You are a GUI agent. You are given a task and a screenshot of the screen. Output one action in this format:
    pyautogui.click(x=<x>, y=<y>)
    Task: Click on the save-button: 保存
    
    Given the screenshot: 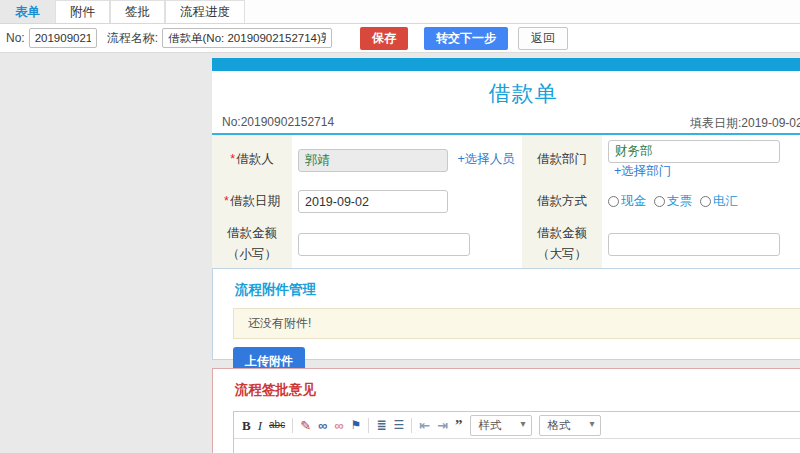 What is the action you would take?
    pyautogui.click(x=384, y=38)
    